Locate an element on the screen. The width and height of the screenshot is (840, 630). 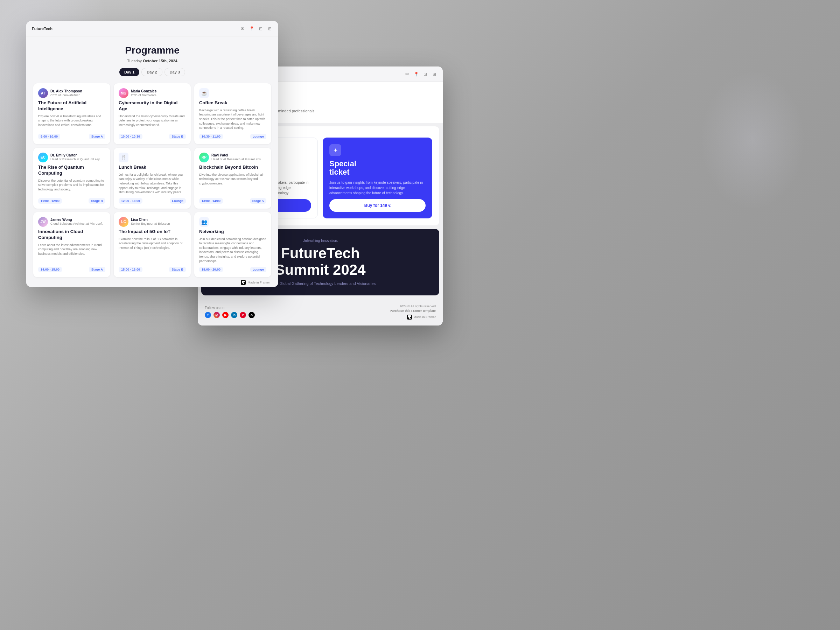
session-card-4: EC Dr. Emily Carter Head of Research at … is located at coordinates (72, 178).